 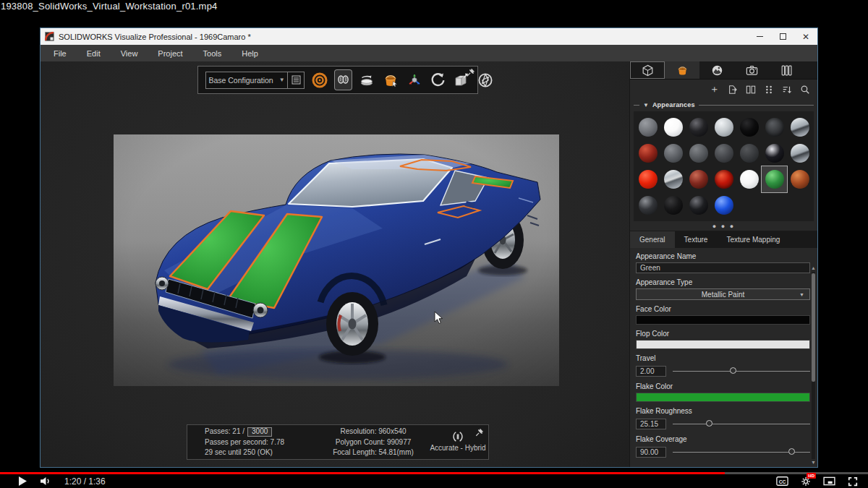 What do you see at coordinates (651, 372) in the screenshot?
I see `travel-input: 2.00` at bounding box center [651, 372].